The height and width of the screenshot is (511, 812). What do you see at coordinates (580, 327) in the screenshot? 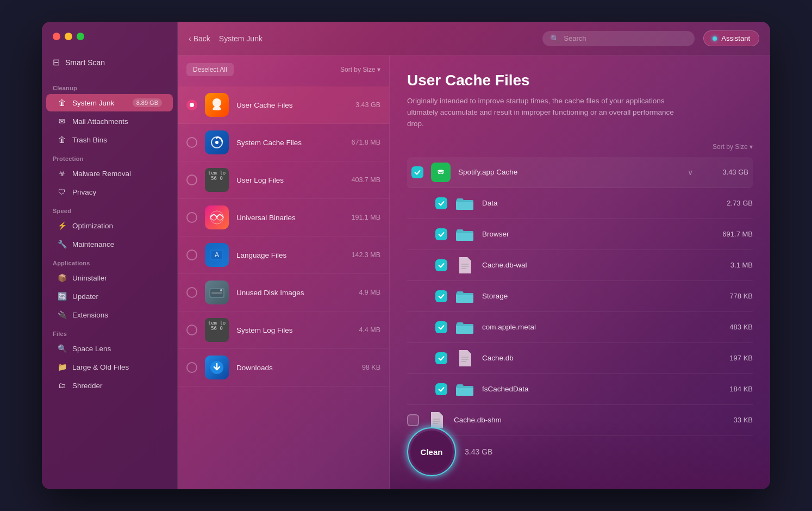
I see `cache-item-com-apple-metal: com.apple.metal 483 KB` at bounding box center [580, 327].